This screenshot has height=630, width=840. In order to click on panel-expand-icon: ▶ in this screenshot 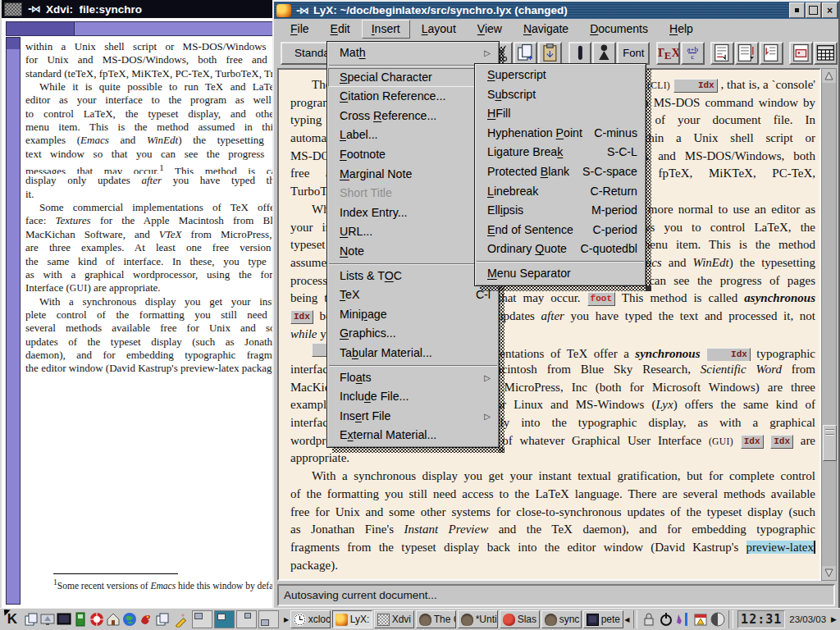, I will do `click(287, 619)`.